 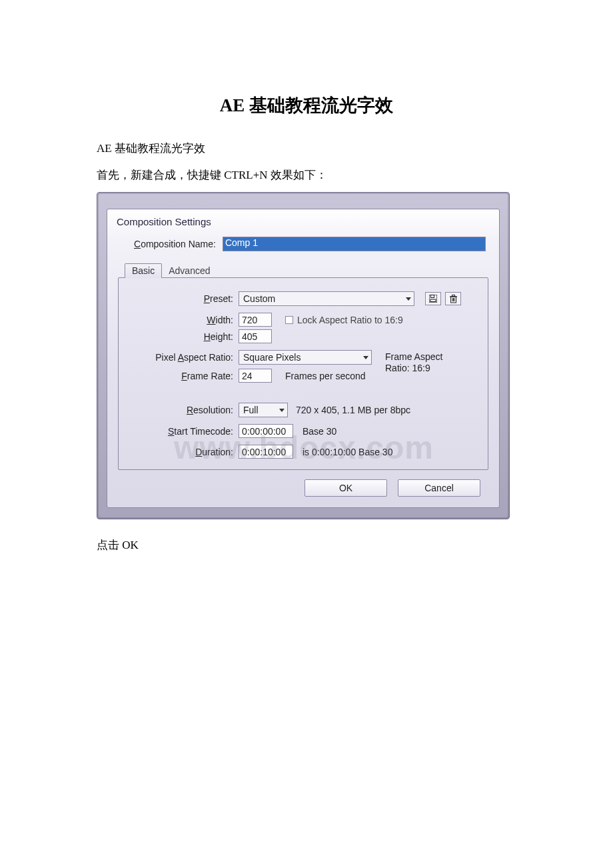 What do you see at coordinates (306, 545) in the screenshot?
I see `paragraph-3: 点击 OK` at bounding box center [306, 545].